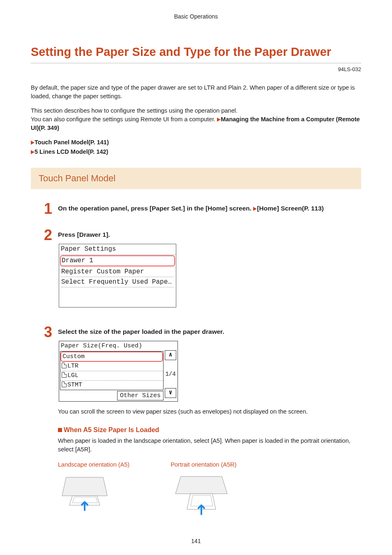 The height and width of the screenshot is (555, 392). I want to click on section-heading: Touch Panel Model, so click(196, 178).